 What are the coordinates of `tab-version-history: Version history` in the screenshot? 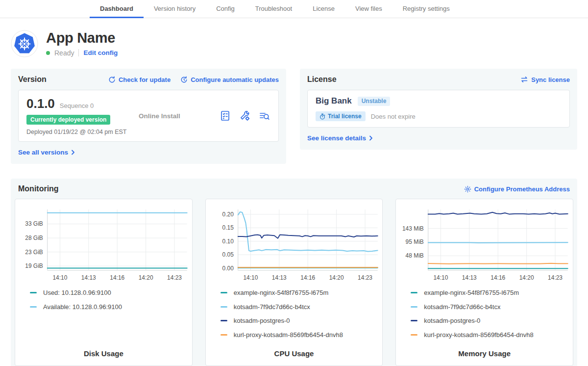 It's located at (174, 9).